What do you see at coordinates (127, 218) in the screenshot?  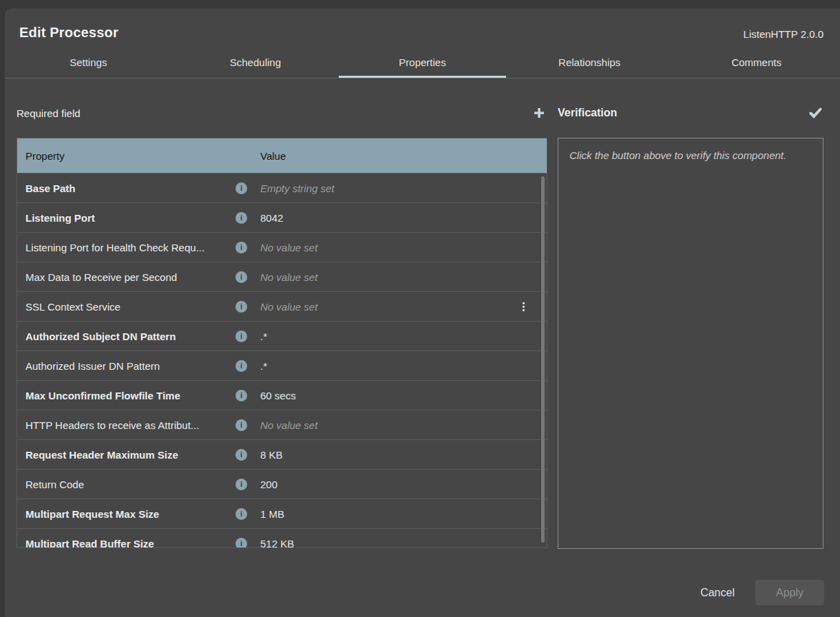 I see `property-name: Listening Port` at bounding box center [127, 218].